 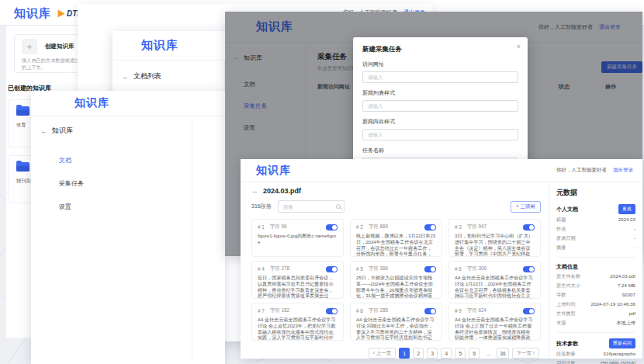 I want to click on meta-label: 作者, so click(x=561, y=230).